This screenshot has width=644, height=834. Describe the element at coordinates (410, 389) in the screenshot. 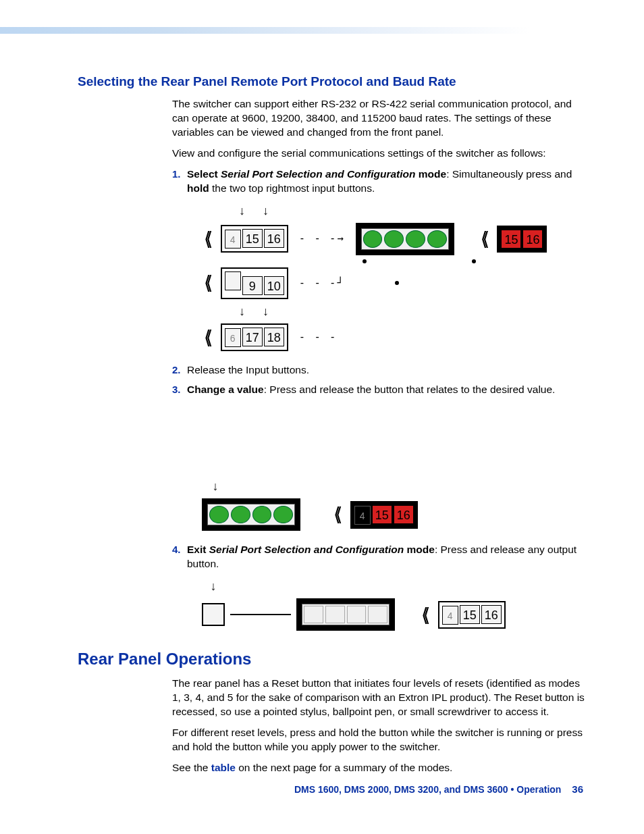

I see `step3-text: : Press and release the button that rela…` at that location.